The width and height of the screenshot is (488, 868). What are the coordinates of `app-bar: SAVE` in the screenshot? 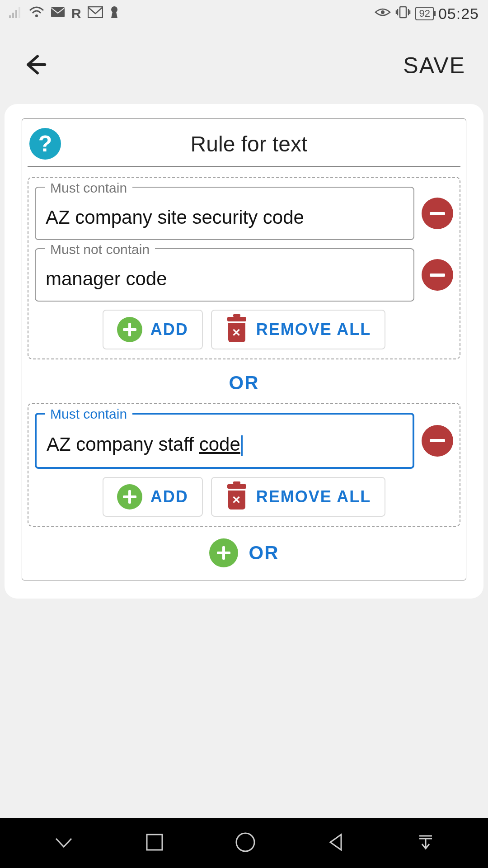 It's located at (244, 66).